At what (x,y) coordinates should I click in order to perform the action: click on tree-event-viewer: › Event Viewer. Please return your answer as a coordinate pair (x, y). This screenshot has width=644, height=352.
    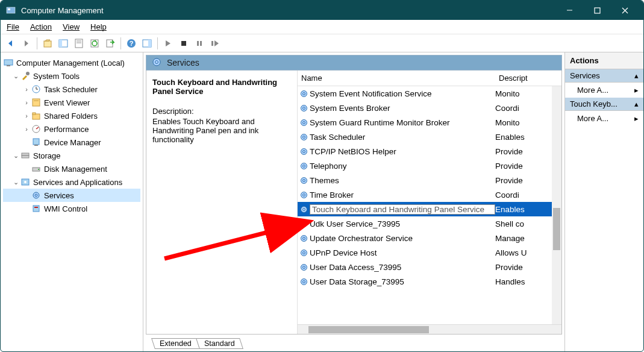
    Looking at the image, I should click on (72, 102).